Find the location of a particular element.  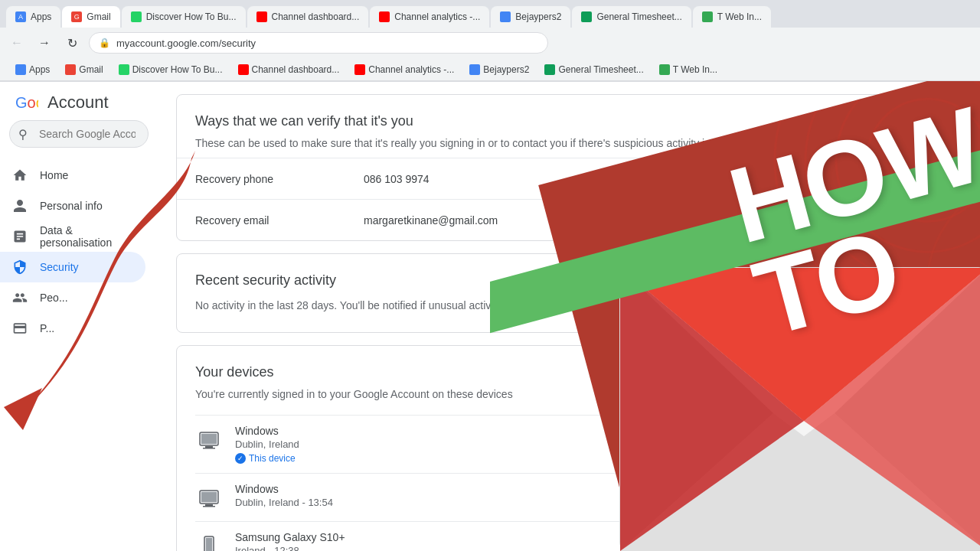

devices-desc: You're currently signed in to your Googl… is located at coordinates (569, 395).